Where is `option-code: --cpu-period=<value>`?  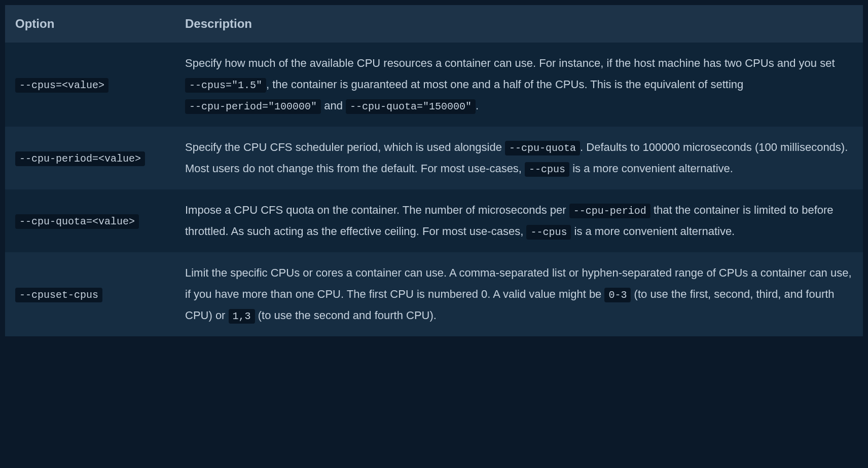 option-code: --cpu-period=<value> is located at coordinates (80, 159).